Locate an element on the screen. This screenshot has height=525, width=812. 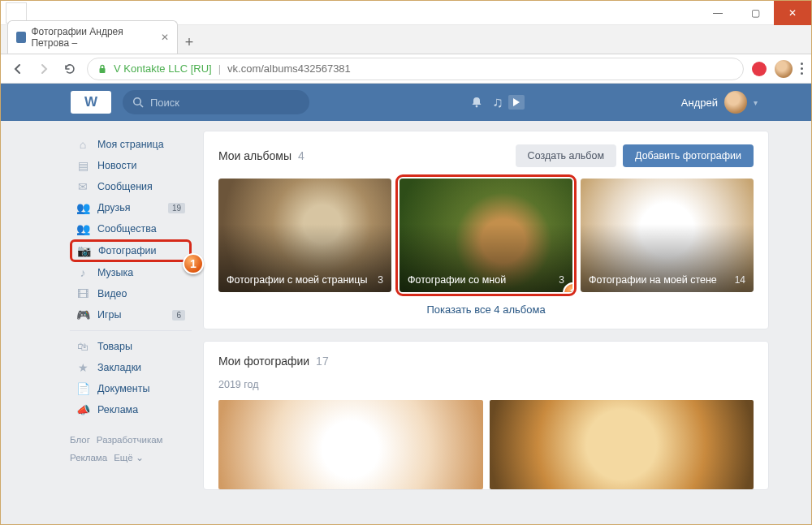
sidebar-item-label: Видео is located at coordinates (112, 294).